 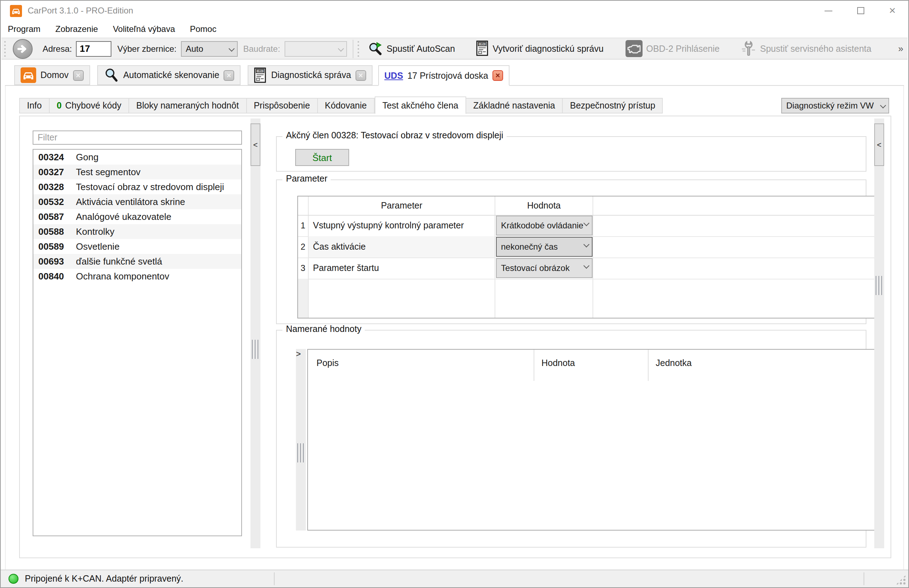 What do you see at coordinates (571, 154) in the screenshot?
I see `actuator-groupbox: Akčný člen 00328: Testovací obraz v stre…` at bounding box center [571, 154].